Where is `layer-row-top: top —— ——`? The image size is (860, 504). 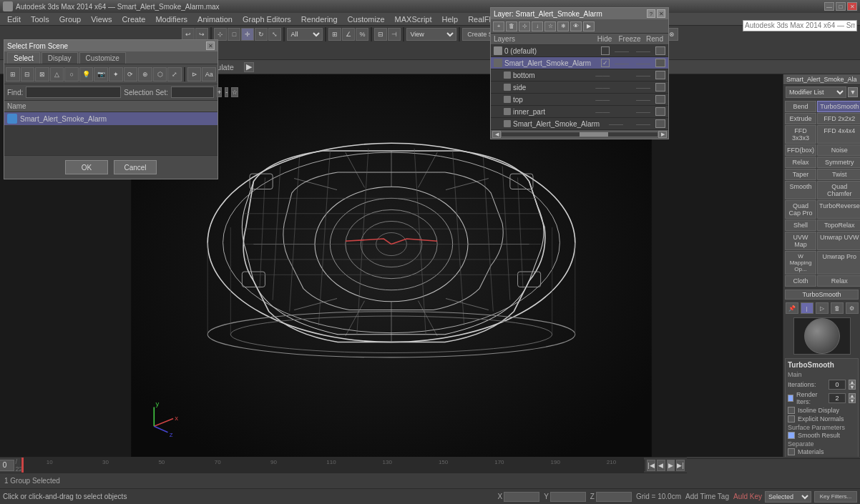 layer-row-top: top —— —— is located at coordinates (580, 100).